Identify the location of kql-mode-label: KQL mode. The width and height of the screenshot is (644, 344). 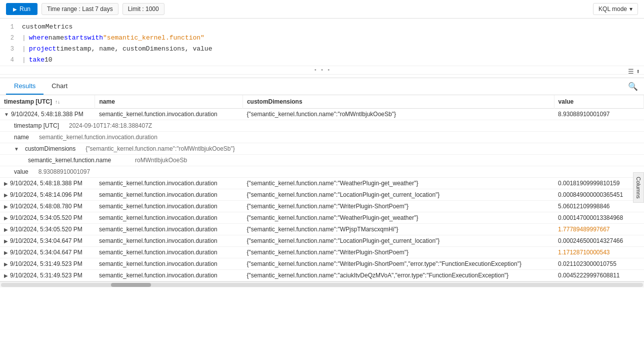
(613, 9).